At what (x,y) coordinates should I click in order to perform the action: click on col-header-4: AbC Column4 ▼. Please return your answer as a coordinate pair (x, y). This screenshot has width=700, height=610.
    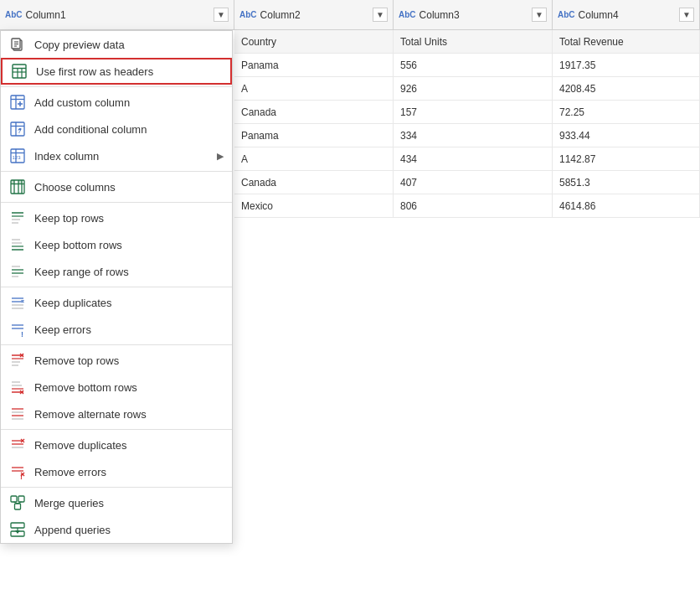
    Looking at the image, I should click on (626, 15).